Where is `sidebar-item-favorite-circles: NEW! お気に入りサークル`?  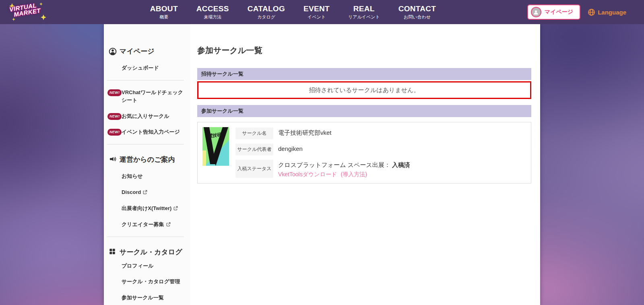 sidebar-item-favorite-circles: NEW! お気に入りサークル is located at coordinates (147, 117).